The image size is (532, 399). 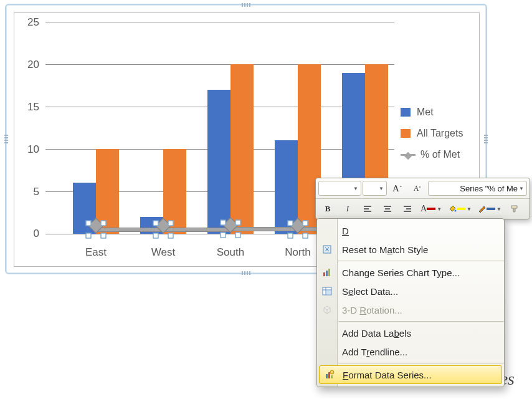 I want to click on chart-type-icon, so click(x=327, y=272).